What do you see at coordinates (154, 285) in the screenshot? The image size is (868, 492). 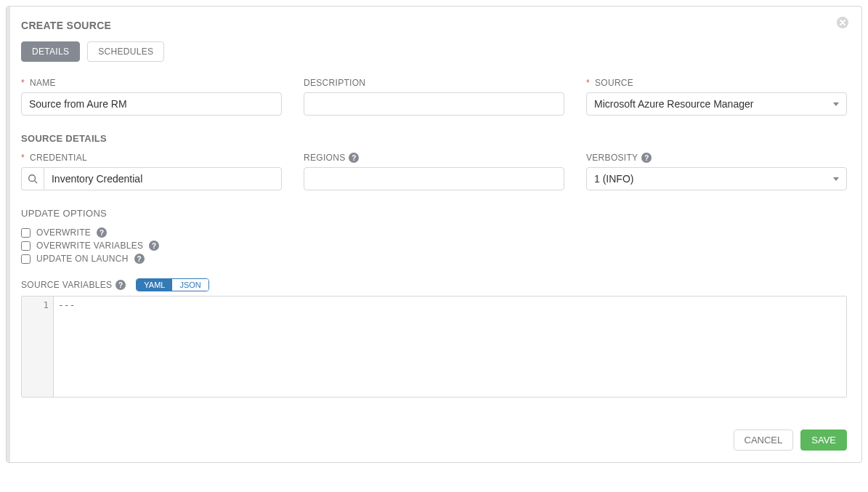 I see `yaml-toggle: YAML` at bounding box center [154, 285].